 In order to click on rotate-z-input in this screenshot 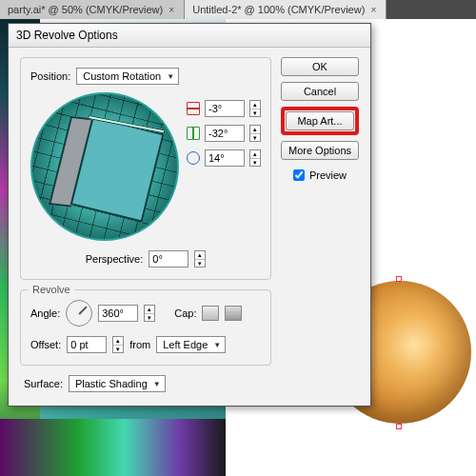, I will do `click(225, 158)`.